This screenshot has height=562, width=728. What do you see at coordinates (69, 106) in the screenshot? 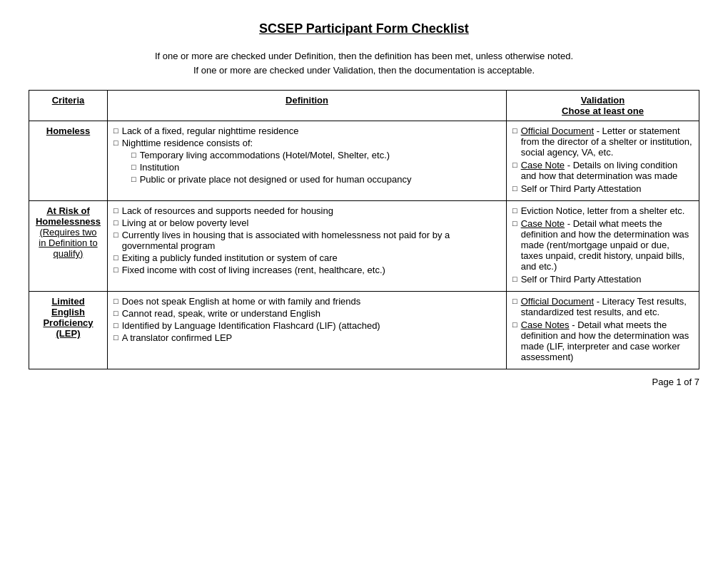
I see `criteria-header: Criteria` at bounding box center [69, 106].